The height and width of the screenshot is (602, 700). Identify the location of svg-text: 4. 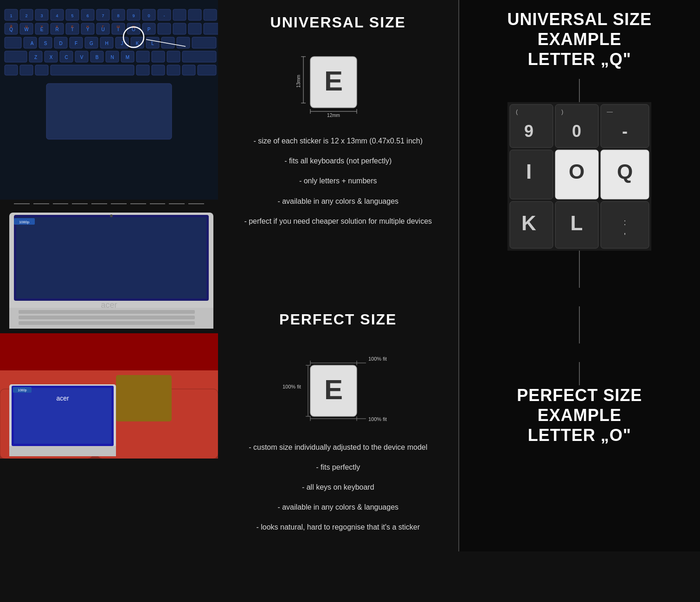
(57, 16).